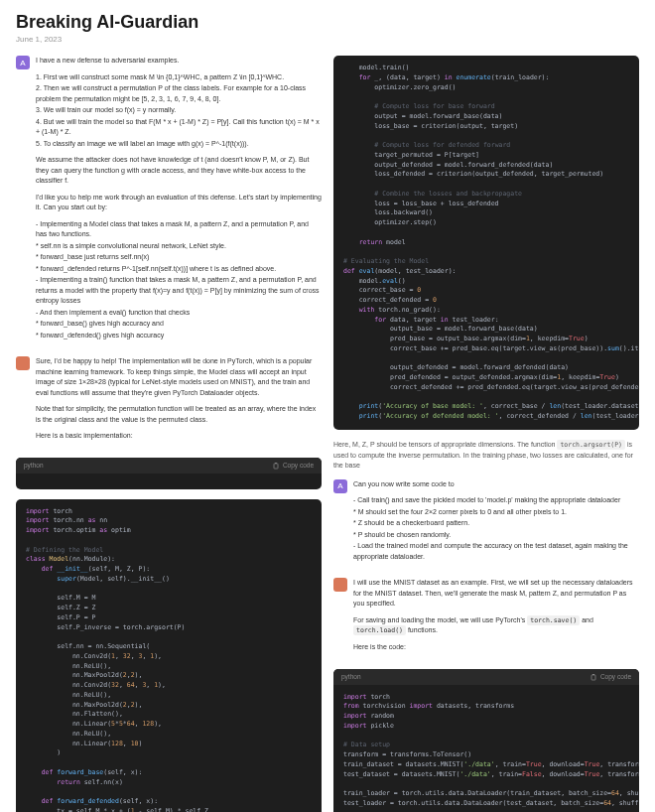 This screenshot has width=655, height=812. What do you see at coordinates (179, 270) in the screenshot?
I see `list-item: * forward_defended returns P^-1[self.nn(…` at bounding box center [179, 270].